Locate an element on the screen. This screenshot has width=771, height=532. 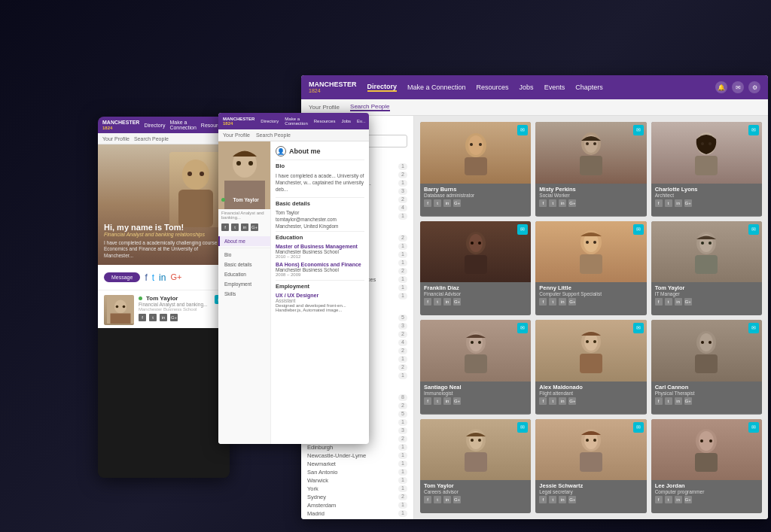
person-card-misty: ✉ Misty Perkins Social Worker f t in G+ is located at coordinates (590, 169).